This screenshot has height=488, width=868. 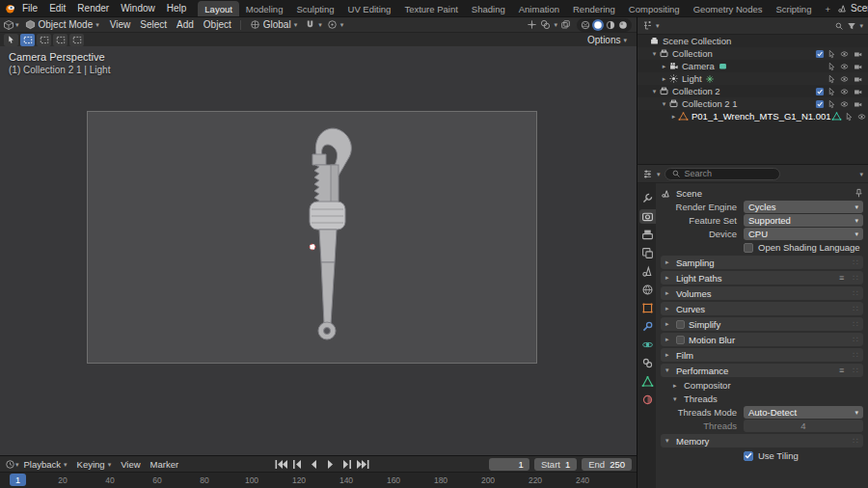 What do you see at coordinates (648, 363) in the screenshot?
I see `properties-tab-constraints` at bounding box center [648, 363].